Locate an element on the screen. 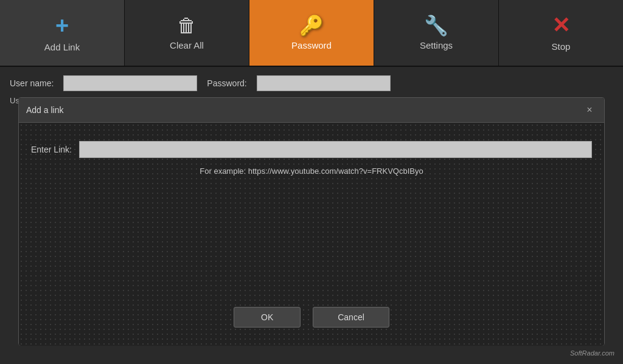 This screenshot has width=623, height=364. cancel-button: Cancel is located at coordinates (351, 317).